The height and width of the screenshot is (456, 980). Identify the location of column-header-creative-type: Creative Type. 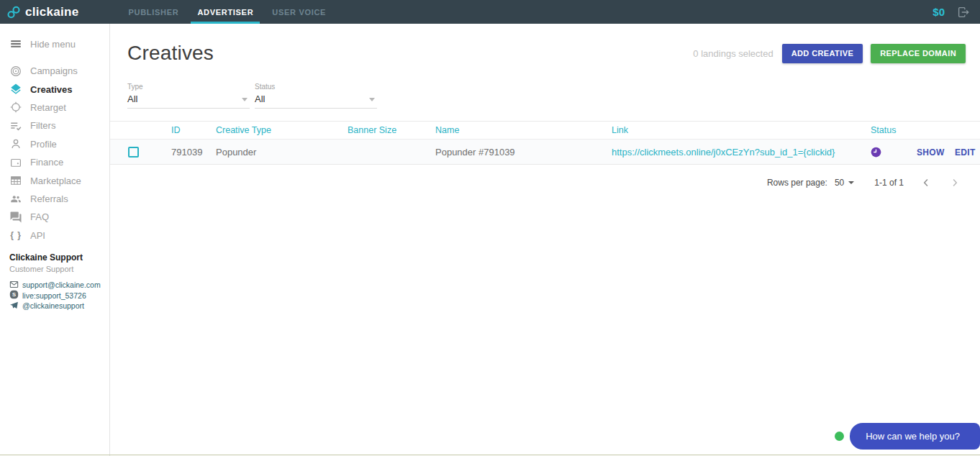
(282, 130).